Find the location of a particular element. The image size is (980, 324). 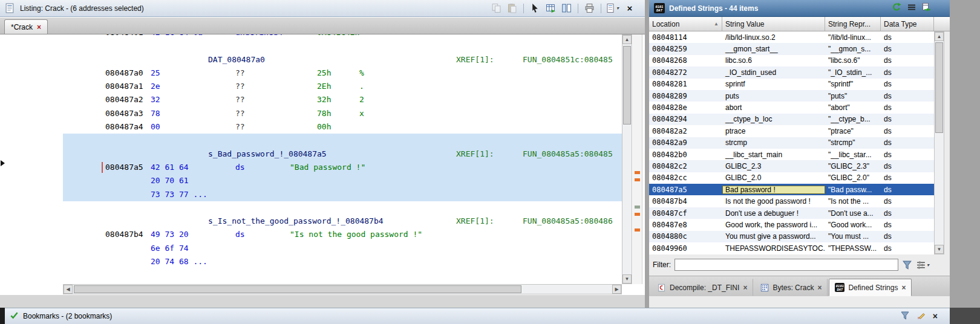

string-row: 08048294 __ctype_b_loc "__ctype_b... ds is located at coordinates (791, 120).